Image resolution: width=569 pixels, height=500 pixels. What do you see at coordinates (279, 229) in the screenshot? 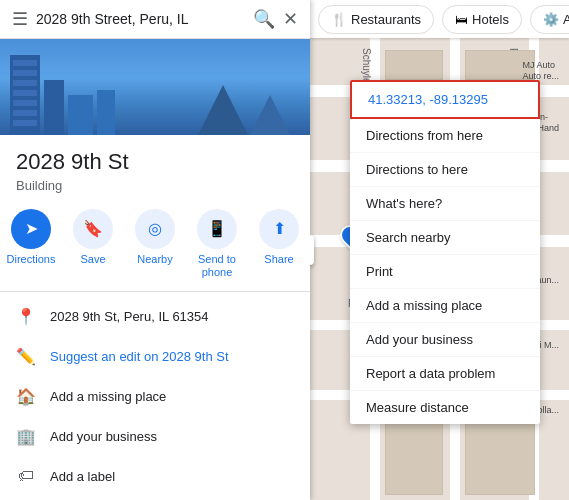
I see `share-icon-circle: ⬆` at bounding box center [279, 229].